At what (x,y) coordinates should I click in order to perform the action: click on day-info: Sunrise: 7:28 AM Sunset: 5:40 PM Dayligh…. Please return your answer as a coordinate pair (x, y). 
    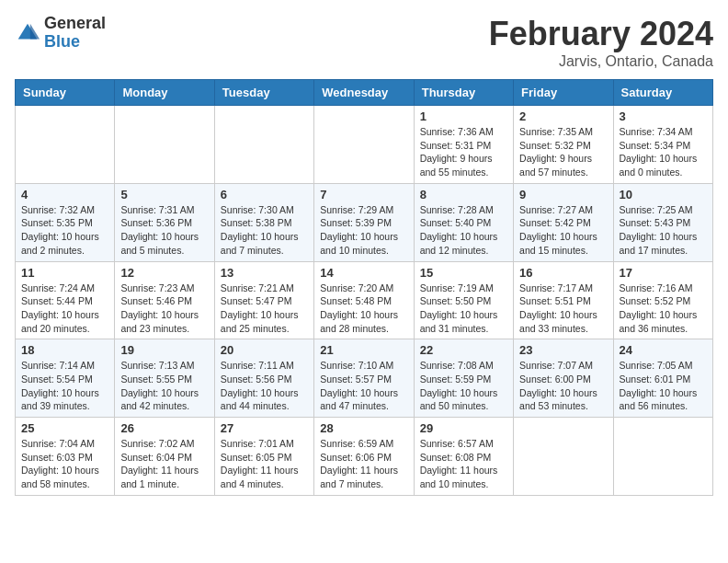
    Looking at the image, I should click on (463, 230).